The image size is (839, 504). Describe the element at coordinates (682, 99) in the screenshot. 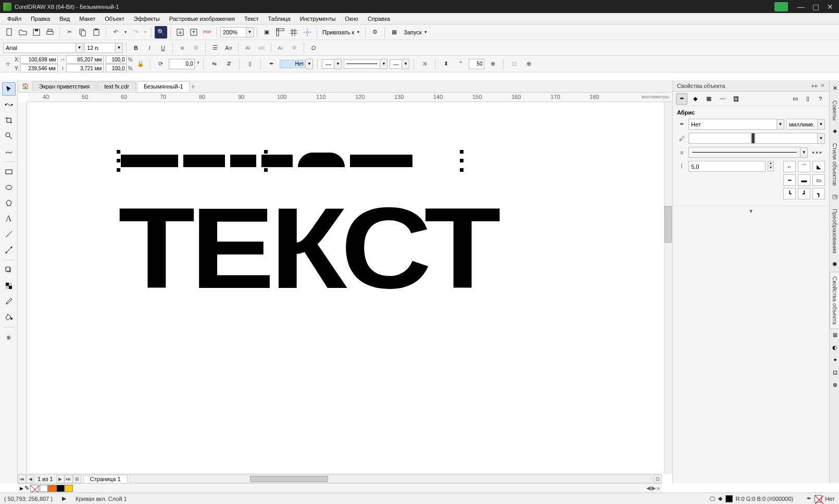

I see `outline-tab-icon: ✒` at that location.